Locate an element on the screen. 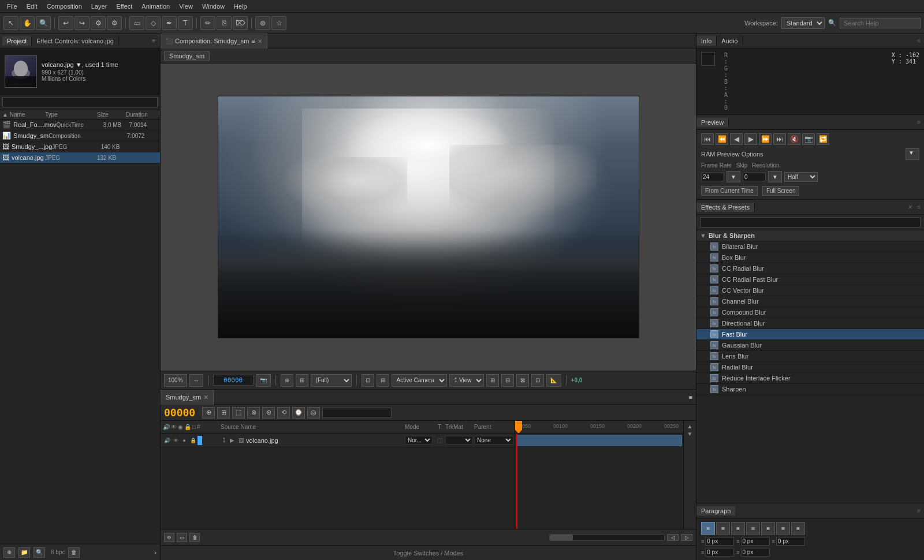 The image size is (924, 560). effect-lens-blur: fx Lens Blur is located at coordinates (810, 357).